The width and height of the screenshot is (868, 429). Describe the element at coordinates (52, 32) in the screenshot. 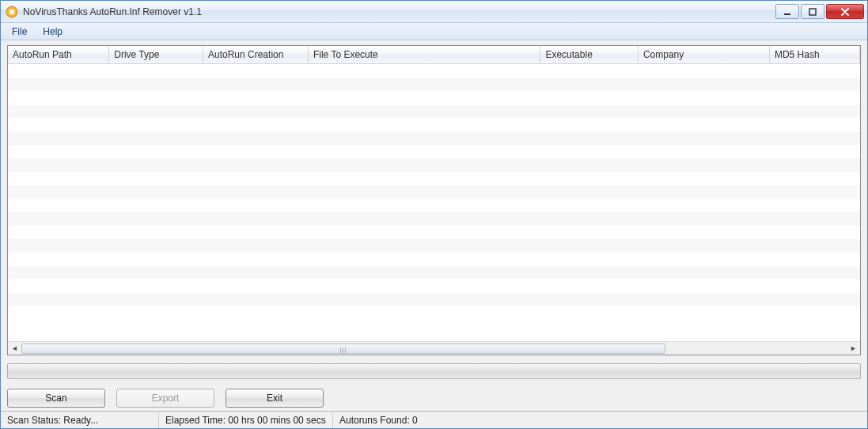

I see `menu-help: Help` at that location.